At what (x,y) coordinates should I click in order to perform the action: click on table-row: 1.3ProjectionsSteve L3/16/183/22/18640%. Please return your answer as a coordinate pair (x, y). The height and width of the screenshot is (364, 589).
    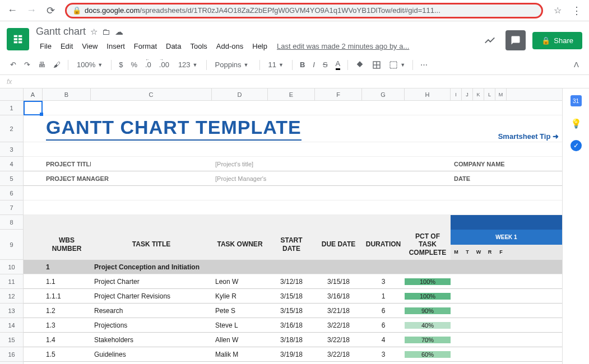
    Looking at the image, I should click on (293, 325).